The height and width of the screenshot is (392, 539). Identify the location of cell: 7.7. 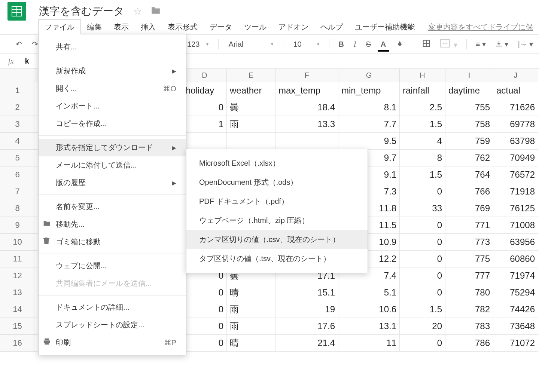
(369, 124).